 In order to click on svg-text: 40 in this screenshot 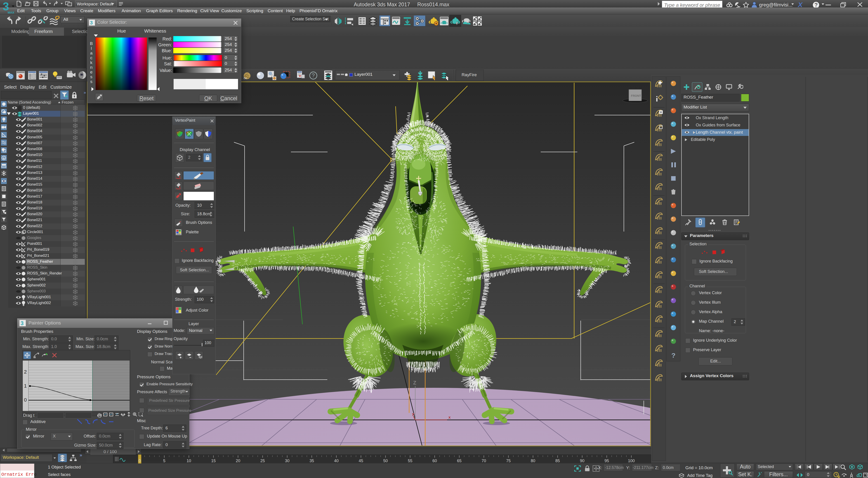, I will do `click(336, 461)`.